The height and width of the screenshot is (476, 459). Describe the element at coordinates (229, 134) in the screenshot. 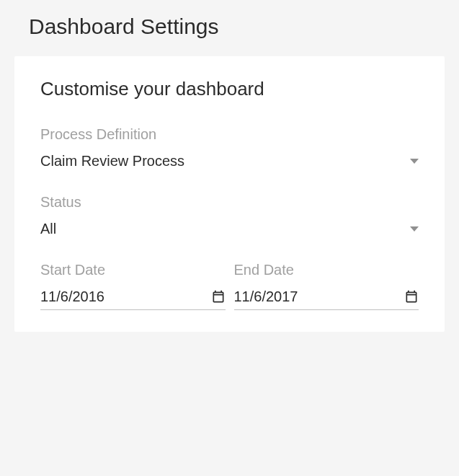

I see `process-definition-label: Process Definition` at that location.